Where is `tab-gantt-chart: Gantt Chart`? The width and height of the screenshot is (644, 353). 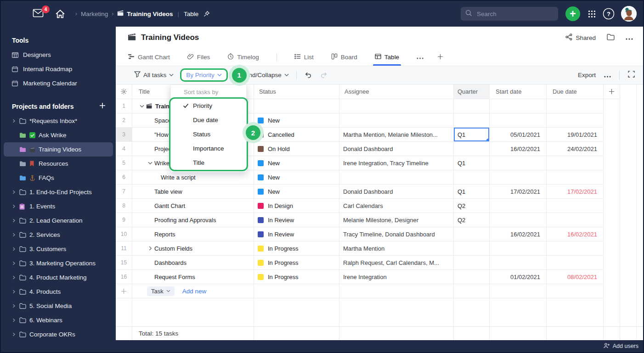
tab-gantt-chart: Gantt Chart is located at coordinates (149, 57).